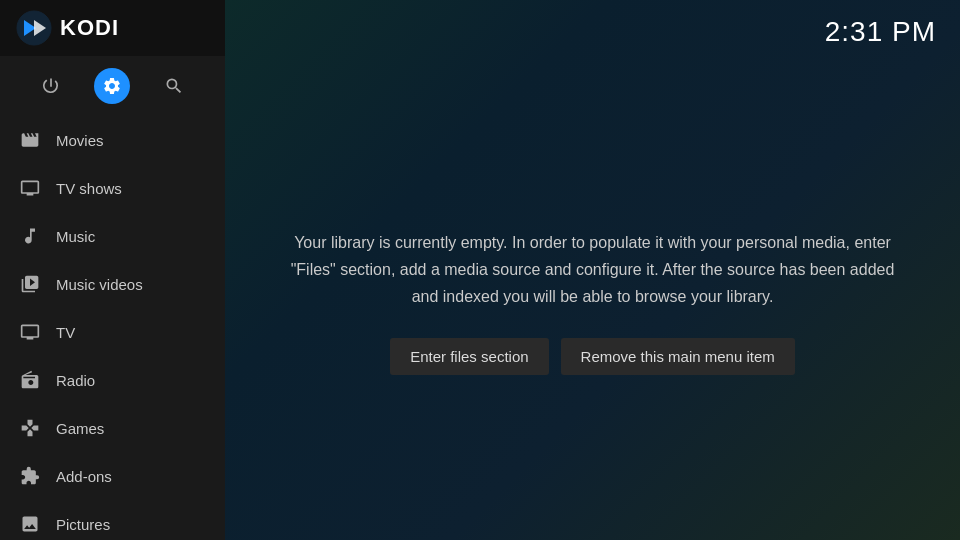 The width and height of the screenshot is (960, 540). I want to click on sidebar-item-radio: Radio, so click(112, 380).